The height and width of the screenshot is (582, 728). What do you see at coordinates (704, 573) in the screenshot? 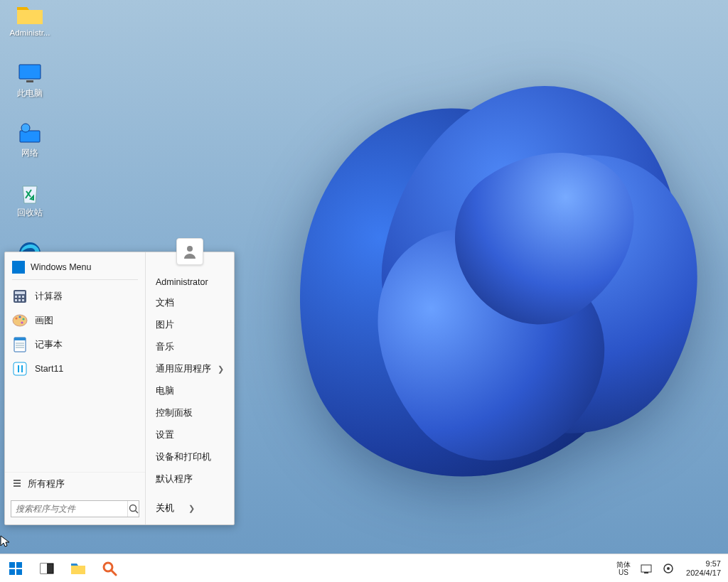
I see `clock-date: 2024/4/17` at bounding box center [704, 573].